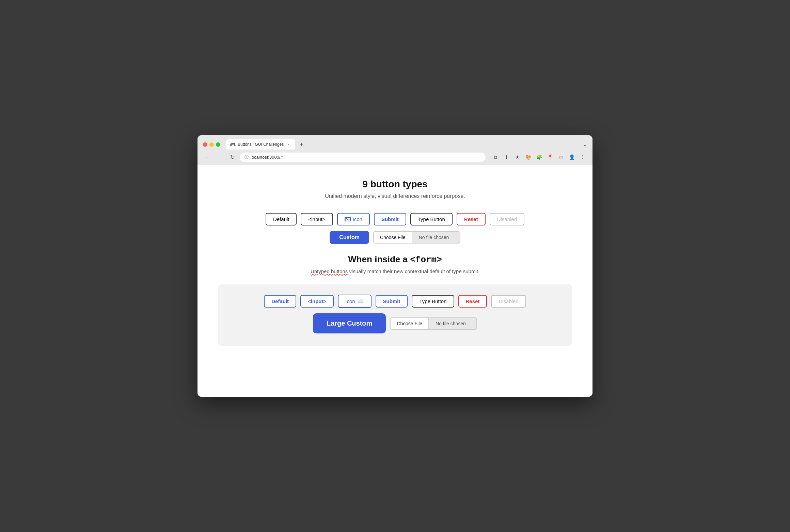 Image resolution: width=790 pixels, height=532 pixels. I want to click on form-icon-button: Icon ☁️, so click(354, 301).